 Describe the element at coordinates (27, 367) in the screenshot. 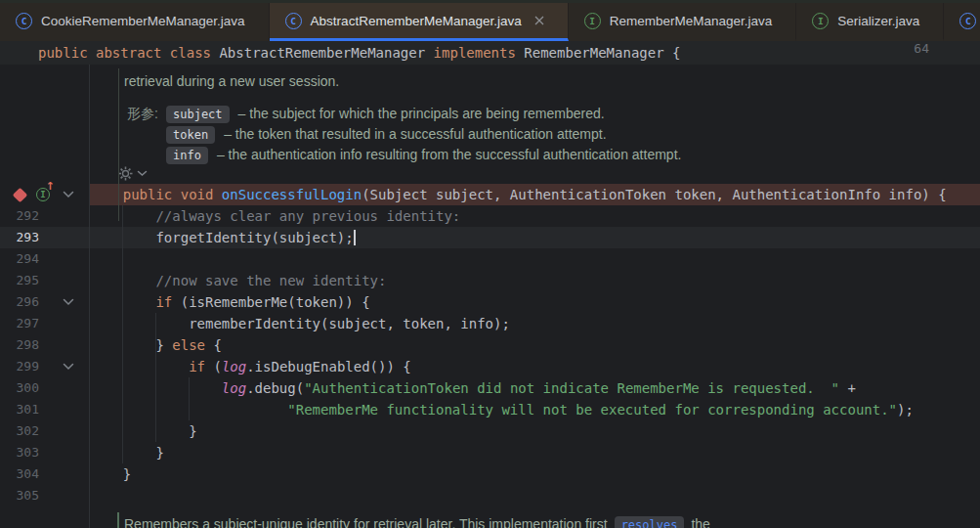

I see `line-number: 299` at that location.